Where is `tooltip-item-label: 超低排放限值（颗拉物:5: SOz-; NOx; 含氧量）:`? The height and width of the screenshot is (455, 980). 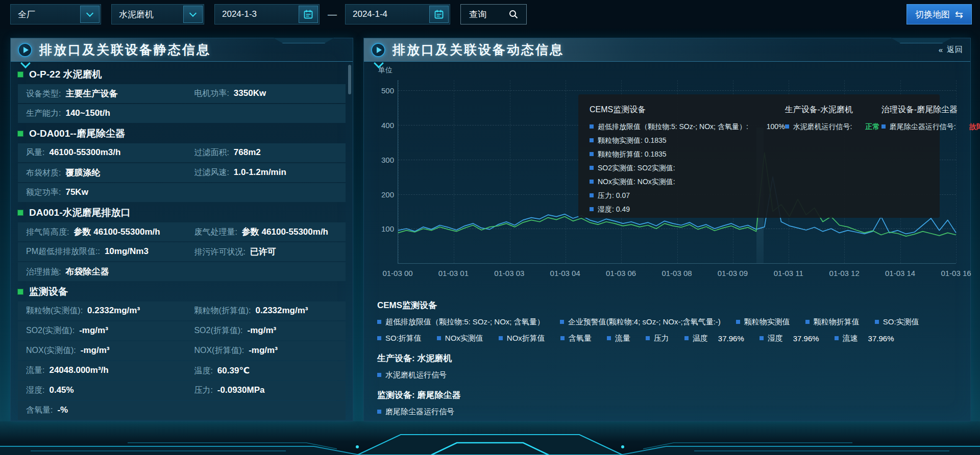 tooltip-item-label: 超低排放限值（颗拉物:5: SOz-; NOx; 含氧量）: is located at coordinates (673, 127).